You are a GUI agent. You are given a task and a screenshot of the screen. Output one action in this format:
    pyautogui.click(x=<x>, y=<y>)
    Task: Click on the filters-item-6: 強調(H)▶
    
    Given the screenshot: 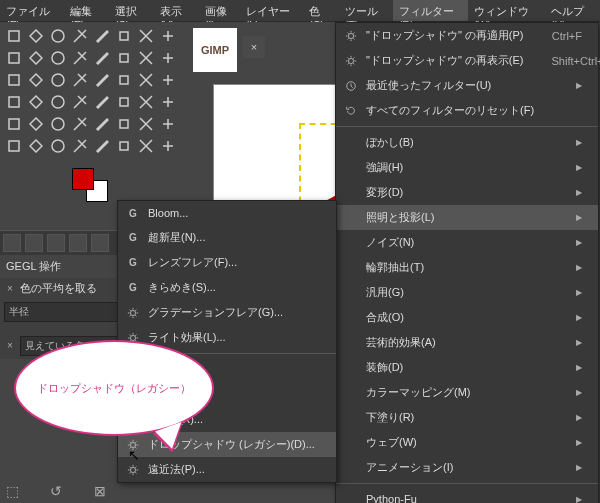 What is the action you would take?
    pyautogui.click(x=467, y=168)
    